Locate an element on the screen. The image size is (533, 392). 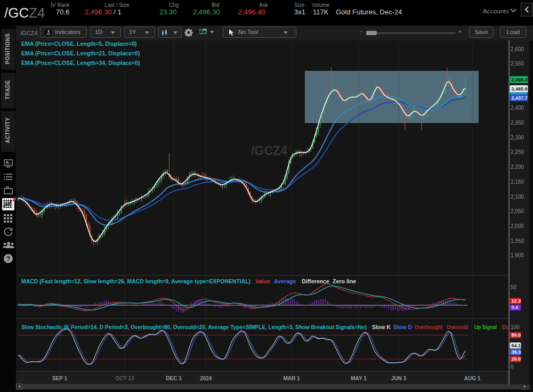
svg-text: 2,496.4 is located at coordinates (520, 80).